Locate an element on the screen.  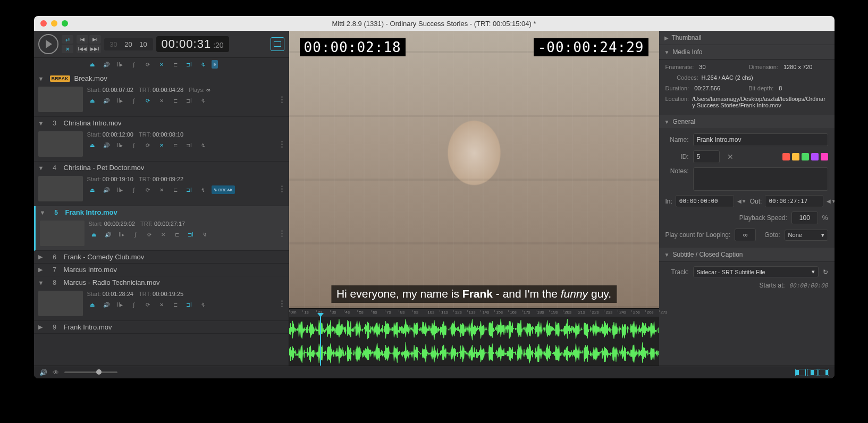
thumbnail-section-header: ▶Thumbnail is located at coordinates (747, 38).